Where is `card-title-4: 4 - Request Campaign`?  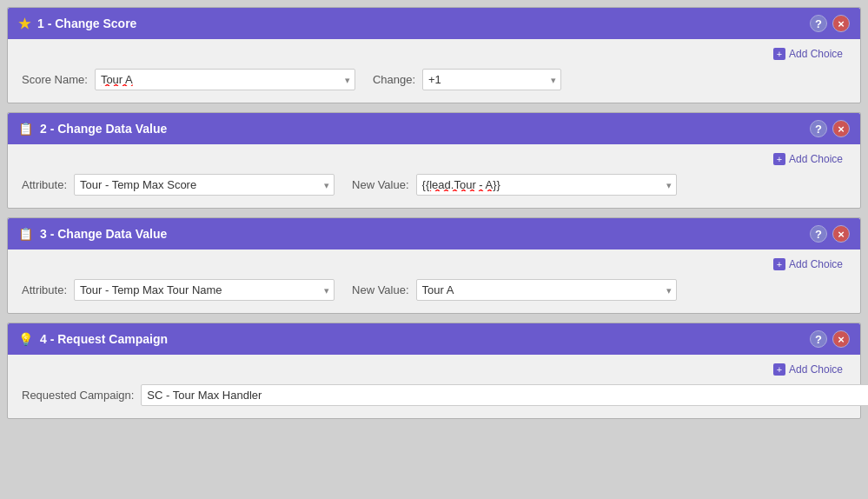
card-title-4: 4 - Request Campaign is located at coordinates (104, 339).